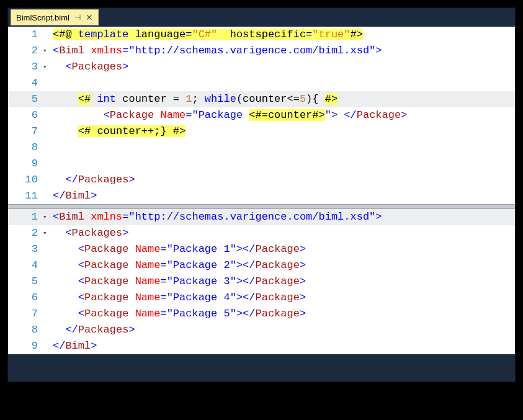 The image size is (523, 420). What do you see at coordinates (284, 132) in the screenshot?
I see `code-text: <# counter++;} #>` at bounding box center [284, 132].